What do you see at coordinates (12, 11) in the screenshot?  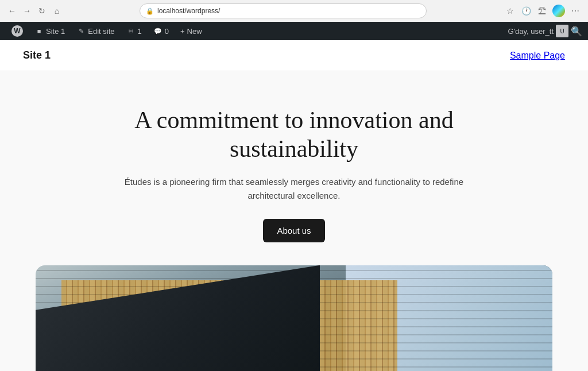 I see `back-button: ←` at bounding box center [12, 11].